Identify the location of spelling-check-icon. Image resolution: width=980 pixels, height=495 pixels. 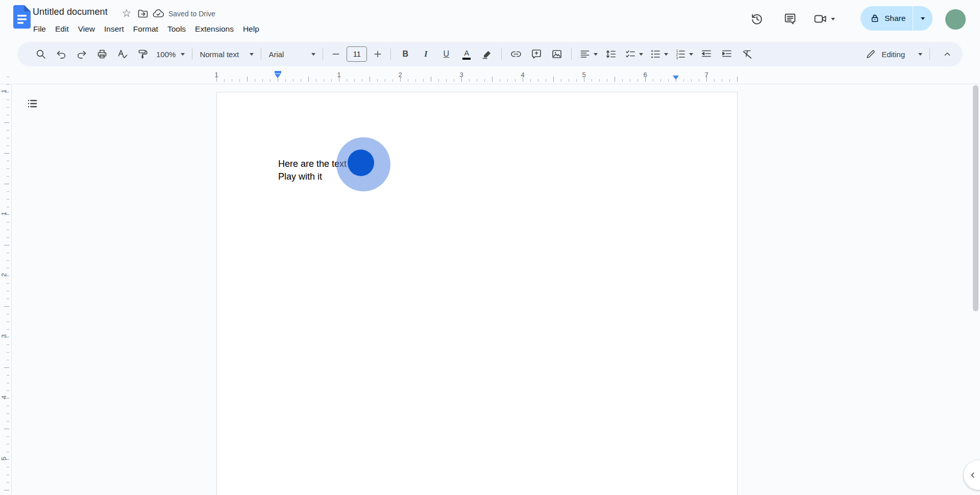
(122, 54).